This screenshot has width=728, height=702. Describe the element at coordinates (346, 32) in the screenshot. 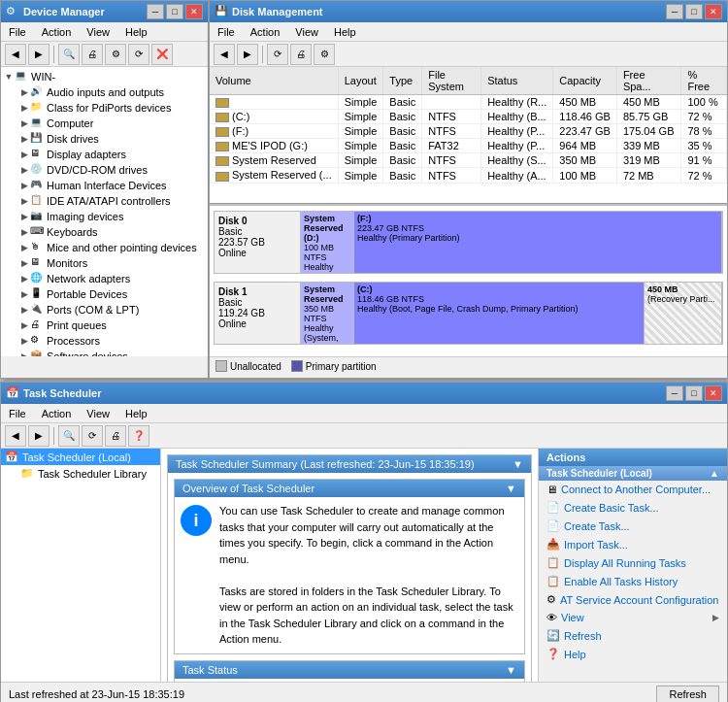

I see `dkm-menu-help: Help` at that location.